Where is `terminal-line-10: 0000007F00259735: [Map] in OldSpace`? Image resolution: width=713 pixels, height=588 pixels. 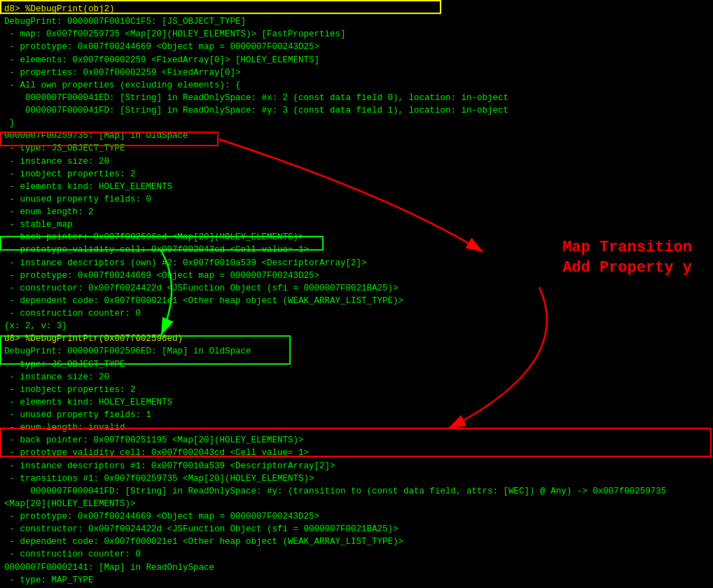
terminal-line-10: 0000007F00259735: [Map] in OldSpace is located at coordinates (356, 136).